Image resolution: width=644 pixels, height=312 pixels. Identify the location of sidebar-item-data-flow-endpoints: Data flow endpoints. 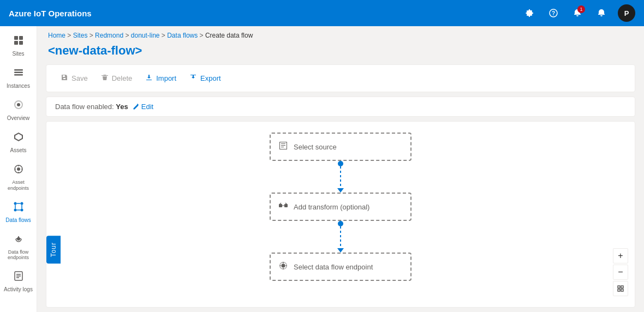
(19, 248).